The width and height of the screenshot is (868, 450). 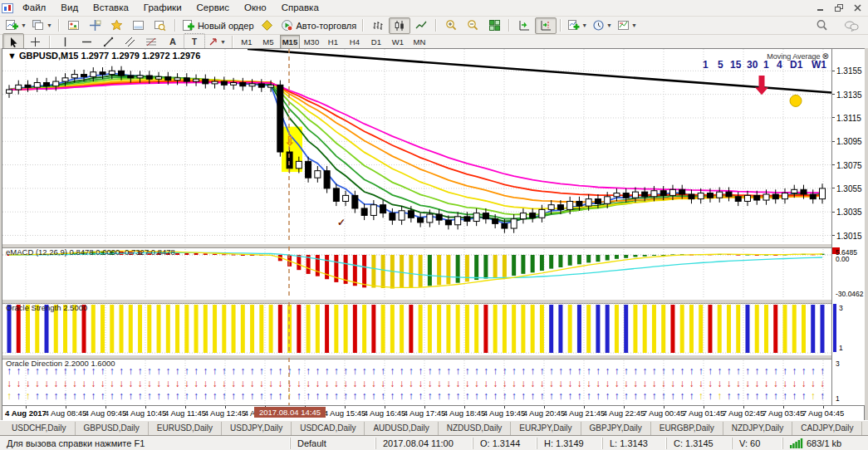 What do you see at coordinates (194, 42) in the screenshot?
I see `text-label-tool-button: T` at bounding box center [194, 42].